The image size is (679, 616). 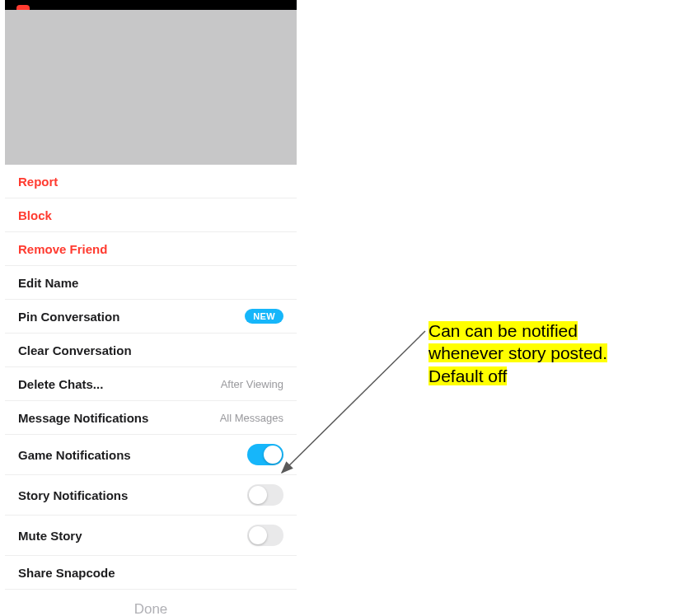 I want to click on menu-label: Mute Story, so click(x=50, y=535).